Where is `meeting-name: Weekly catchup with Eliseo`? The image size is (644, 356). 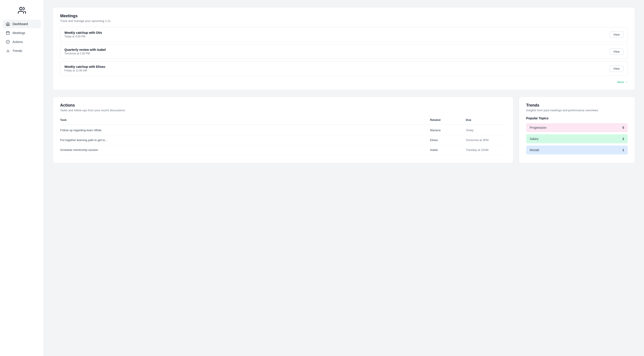 meeting-name: Weekly catchup with Eliseo is located at coordinates (85, 67).